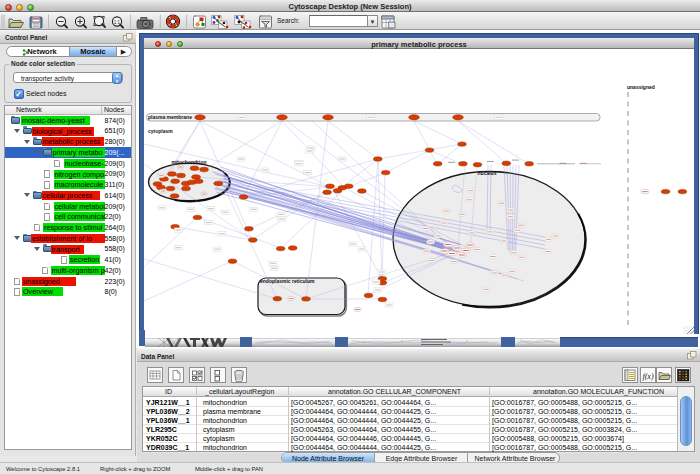 The image size is (700, 474). What do you see at coordinates (160, 131) in the screenshot?
I see `svg-text: cytoplasm` at bounding box center [160, 131].